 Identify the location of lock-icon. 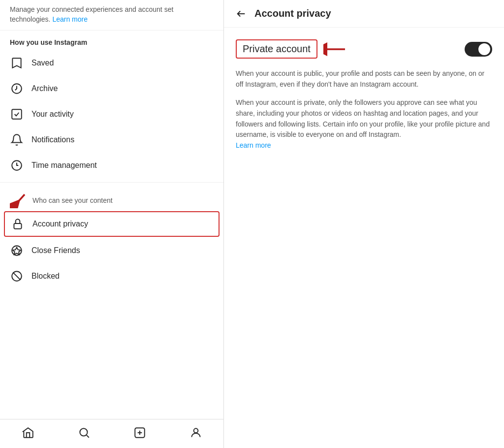
(18, 224).